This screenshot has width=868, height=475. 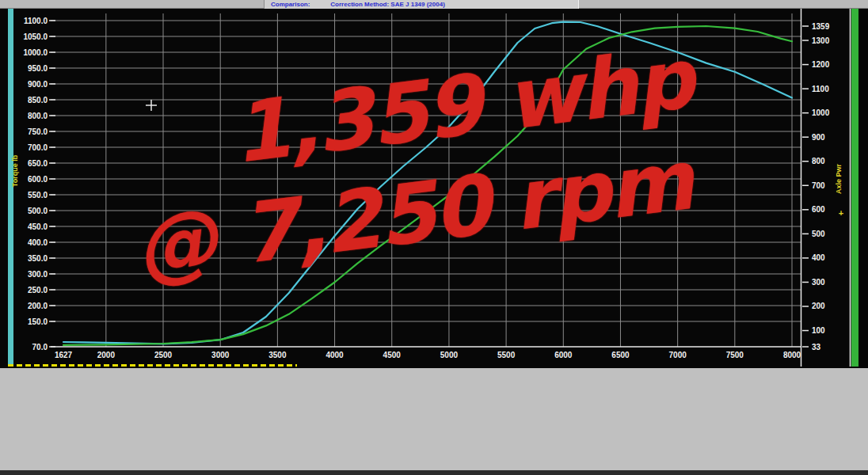 What do you see at coordinates (820, 89) in the screenshot?
I see `right-axis-tick-label: 1100` at bounding box center [820, 89].